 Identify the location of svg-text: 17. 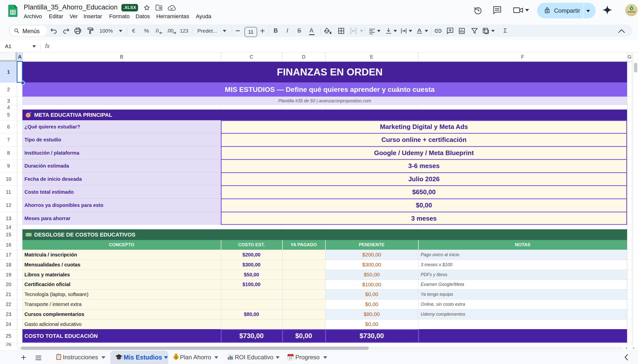
(290, 358).